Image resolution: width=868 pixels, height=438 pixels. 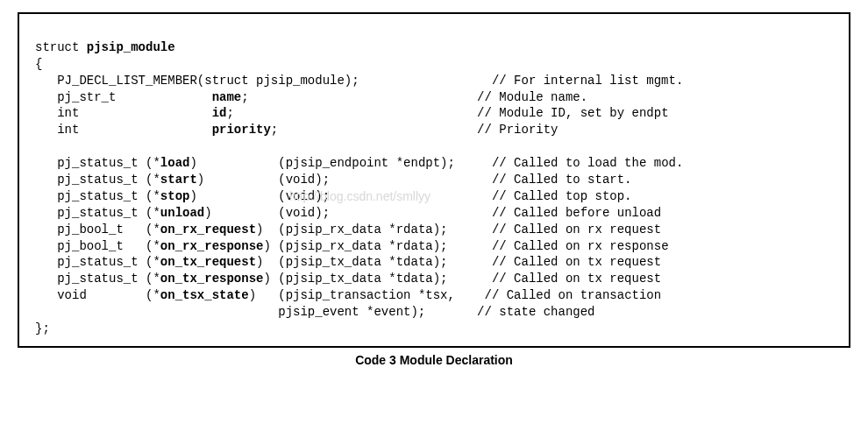 What do you see at coordinates (437, 163) in the screenshot?
I see `code-line: ) (pjsip_endpoint *endpt); // Called to …` at bounding box center [437, 163].